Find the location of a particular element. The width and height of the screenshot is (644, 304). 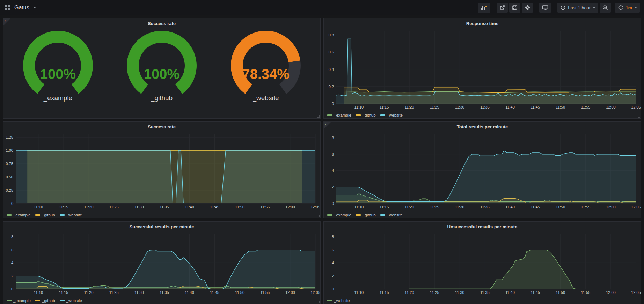

panel-title: Successful results per minute is located at coordinates (162, 226).